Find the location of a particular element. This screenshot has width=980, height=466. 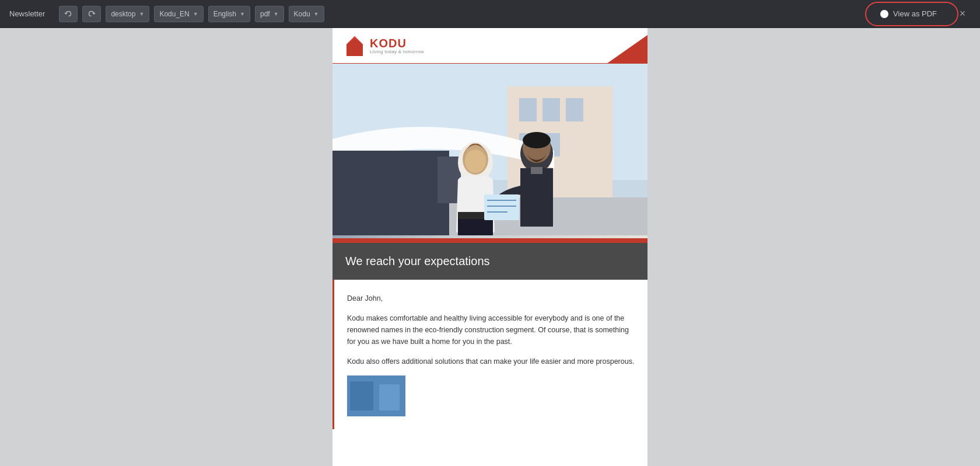

newsletter-logo-bar: KODU Living today & tomorrow is located at coordinates (490, 46).